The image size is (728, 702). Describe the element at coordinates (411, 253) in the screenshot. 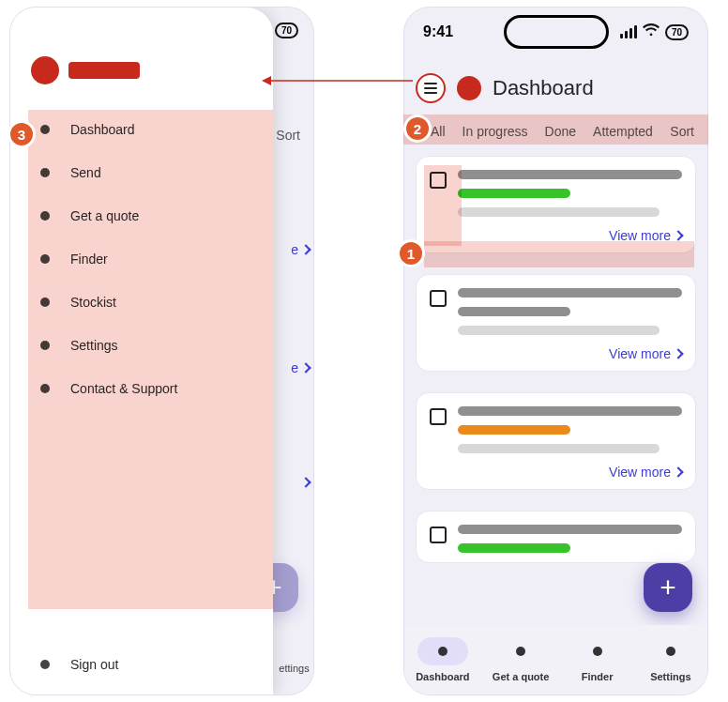

I see `step-badge-1: 1` at that location.